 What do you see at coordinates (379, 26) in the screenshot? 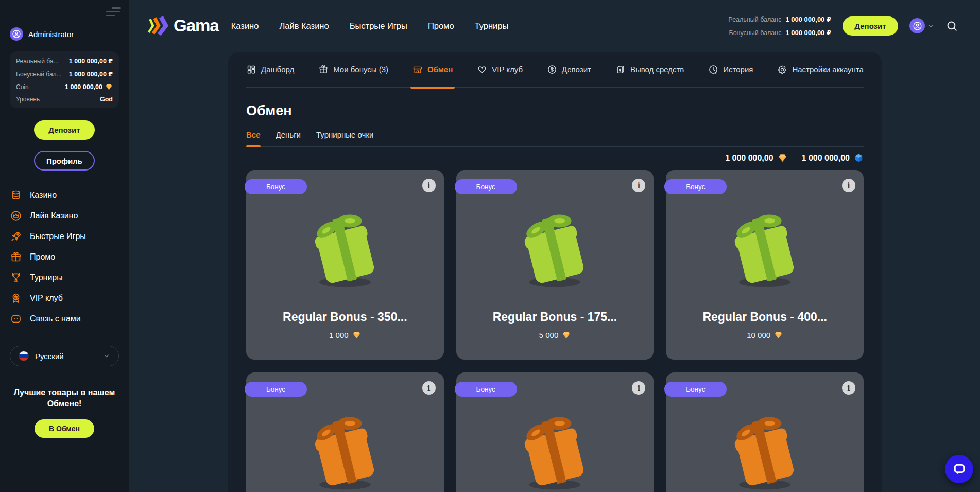
I see `header-nav-link: Быстрые Игры` at bounding box center [379, 26].